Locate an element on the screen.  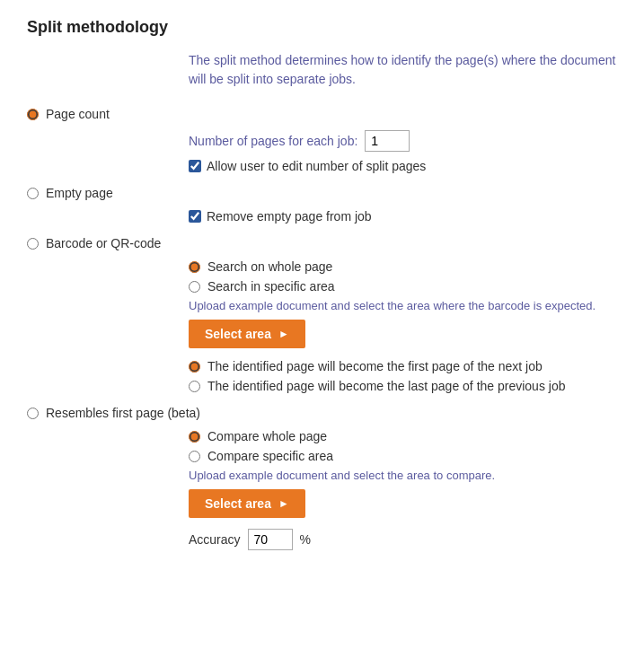
remove-empty-checkbox is located at coordinates (195, 216).